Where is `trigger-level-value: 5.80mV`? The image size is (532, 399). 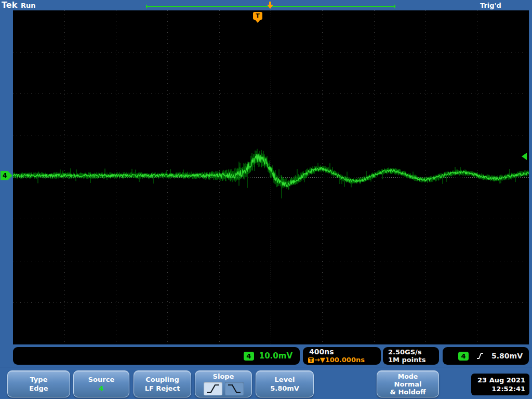
trigger-level-value: 5.80mV is located at coordinates (507, 356).